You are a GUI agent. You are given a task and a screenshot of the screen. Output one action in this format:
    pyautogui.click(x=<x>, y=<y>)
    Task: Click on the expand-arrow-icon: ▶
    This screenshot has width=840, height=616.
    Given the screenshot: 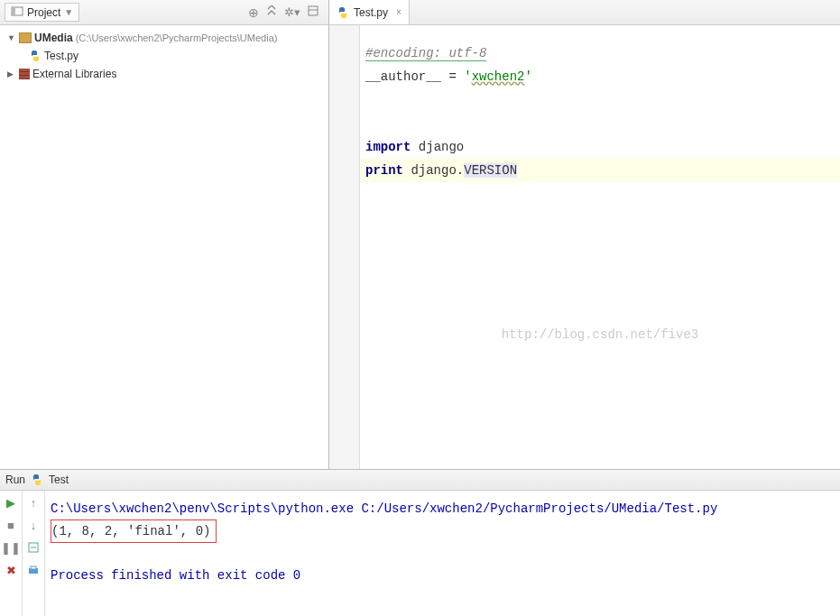 What is the action you would take?
    pyautogui.click(x=12, y=74)
    